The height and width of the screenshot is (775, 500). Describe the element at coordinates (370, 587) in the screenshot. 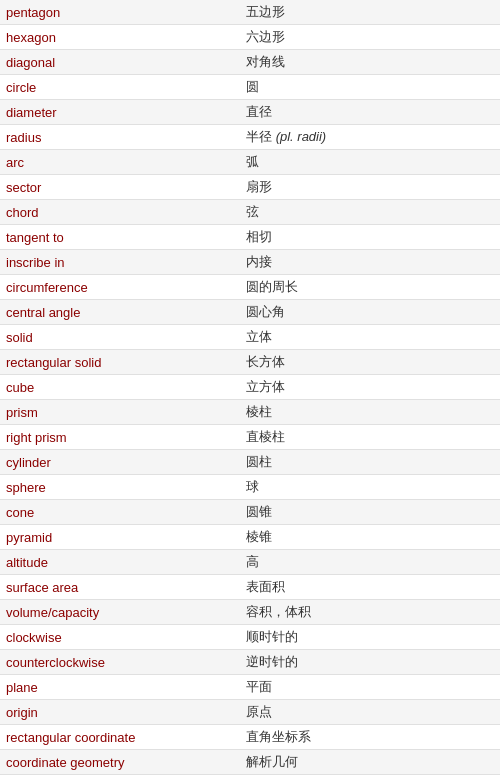

I see `chinese-term: 表面积` at that location.